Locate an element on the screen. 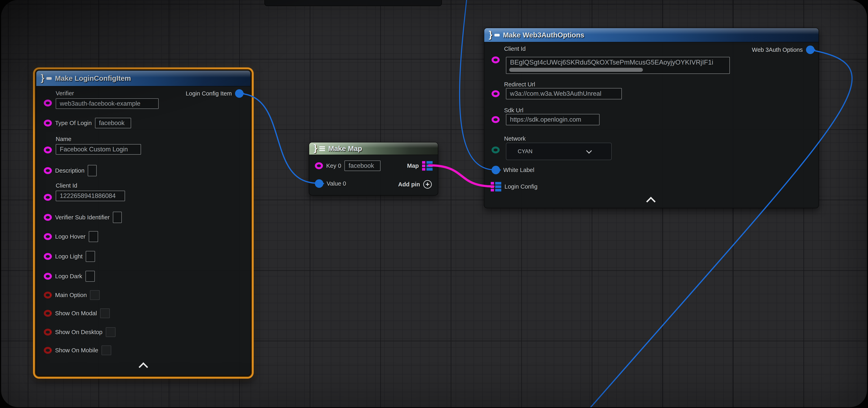 Image resolution: width=868 pixels, height=408 pixels. field-label-name: Name is located at coordinates (98, 139).